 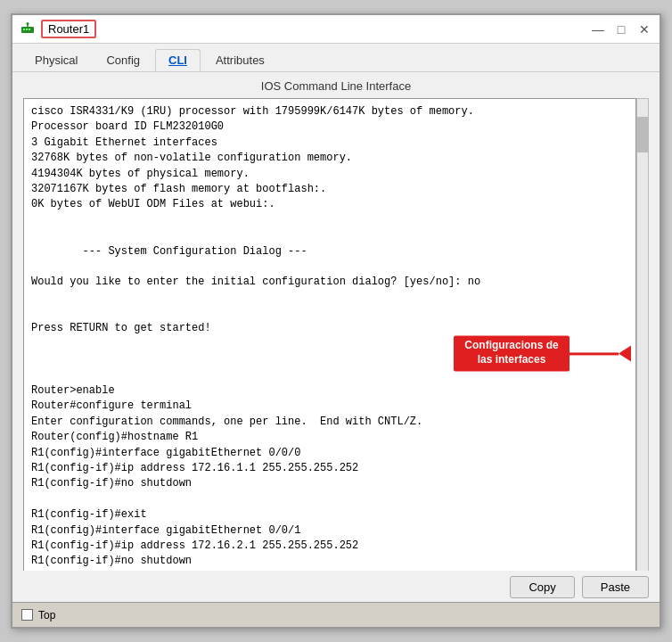 What do you see at coordinates (336, 58) in the screenshot?
I see `tab-bar: Physical Config CLI Attributes` at bounding box center [336, 58].